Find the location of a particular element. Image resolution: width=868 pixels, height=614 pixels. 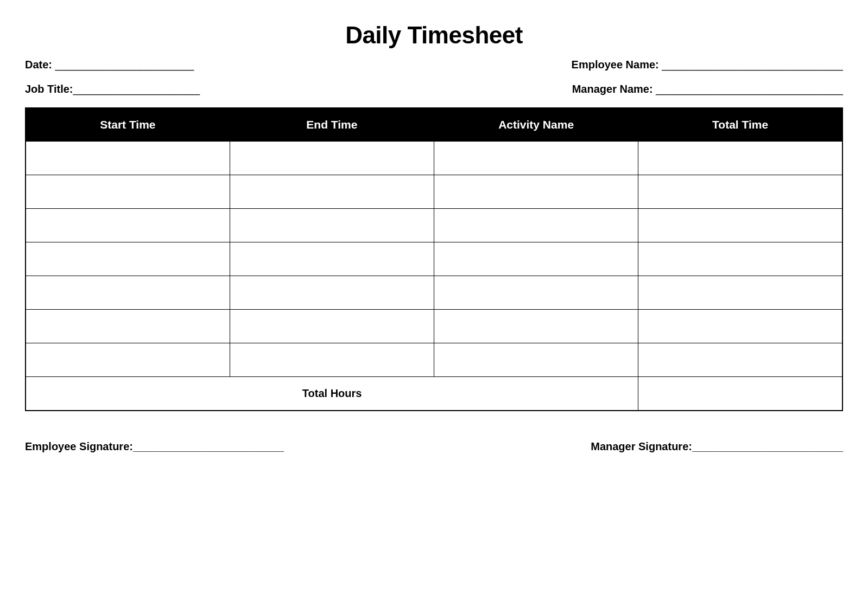

header-start-time: Start Time is located at coordinates (128, 125).